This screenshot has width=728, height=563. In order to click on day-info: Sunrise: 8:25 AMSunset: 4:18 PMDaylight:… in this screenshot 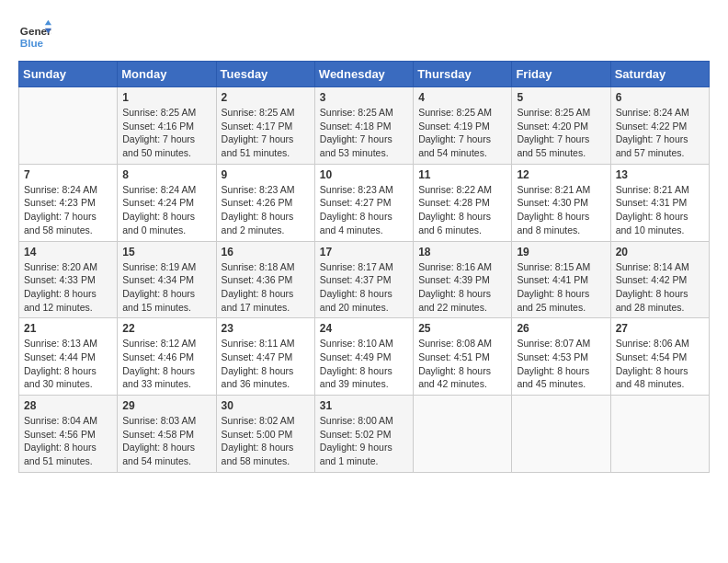, I will do `click(364, 132)`.